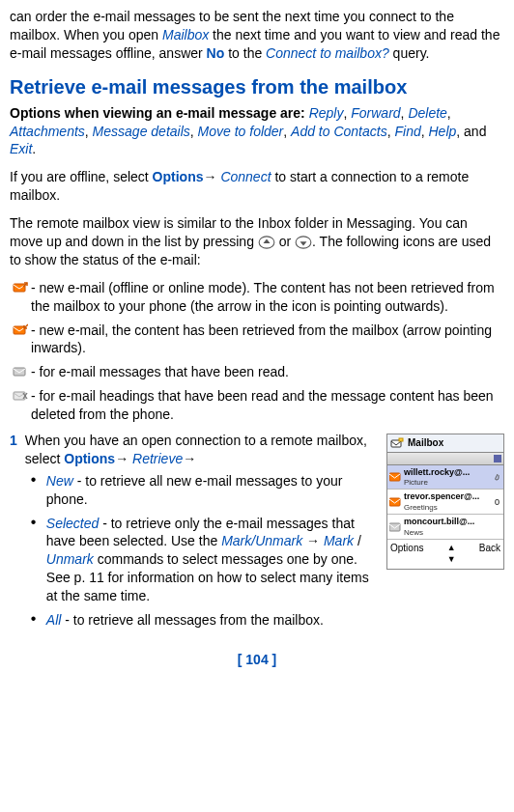 This screenshot has width=514, height=812. Describe the element at coordinates (257, 406) in the screenshot. I see `legend-deleted: - for e-mail headings that have been rea…` at that location.